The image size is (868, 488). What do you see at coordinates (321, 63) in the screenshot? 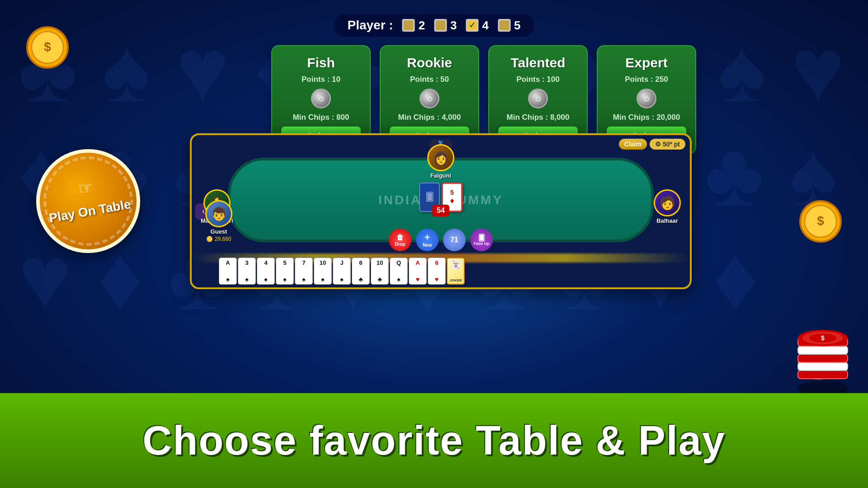
I see `table-title-fish: Fish` at bounding box center [321, 63].